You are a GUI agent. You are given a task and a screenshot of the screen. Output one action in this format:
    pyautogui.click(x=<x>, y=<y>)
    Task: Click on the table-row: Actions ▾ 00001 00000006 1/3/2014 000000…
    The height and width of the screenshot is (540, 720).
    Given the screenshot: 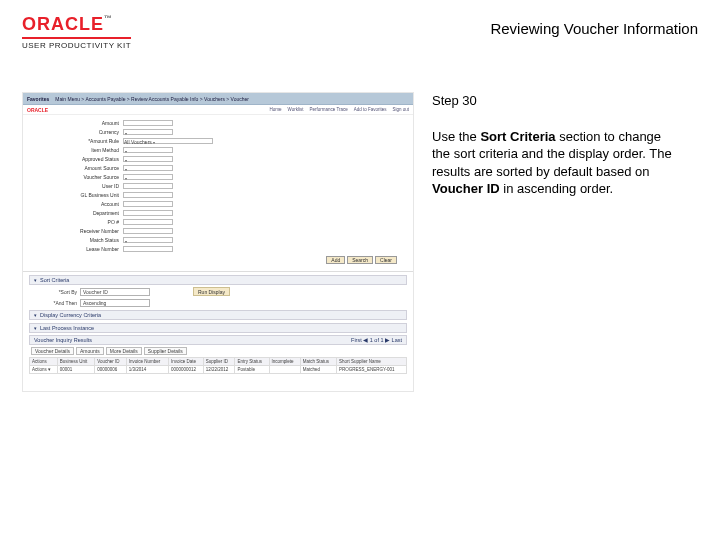 What is the action you would take?
    pyautogui.click(x=218, y=370)
    